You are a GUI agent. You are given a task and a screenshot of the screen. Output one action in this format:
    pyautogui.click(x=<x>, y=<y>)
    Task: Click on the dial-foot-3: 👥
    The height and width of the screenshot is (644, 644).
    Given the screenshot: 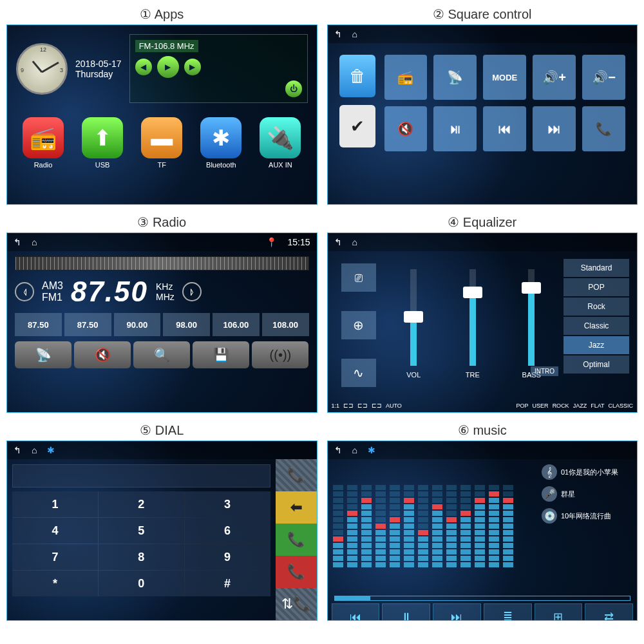 What is the action you would take?
    pyautogui.click(x=223, y=621)
    